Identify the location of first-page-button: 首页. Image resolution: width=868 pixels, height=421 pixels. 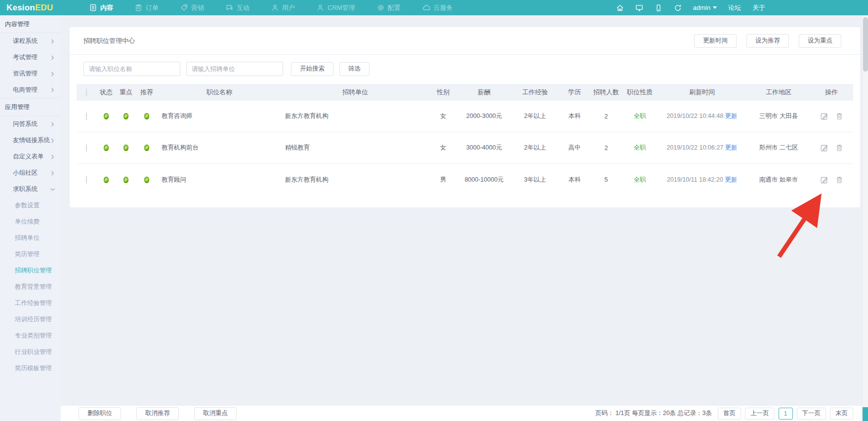
(729, 414).